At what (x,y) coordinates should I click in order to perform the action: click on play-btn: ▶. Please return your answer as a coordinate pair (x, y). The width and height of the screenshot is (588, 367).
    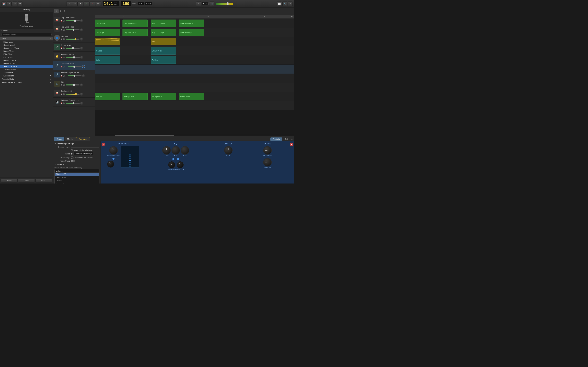
    Looking at the image, I should click on (86, 4).